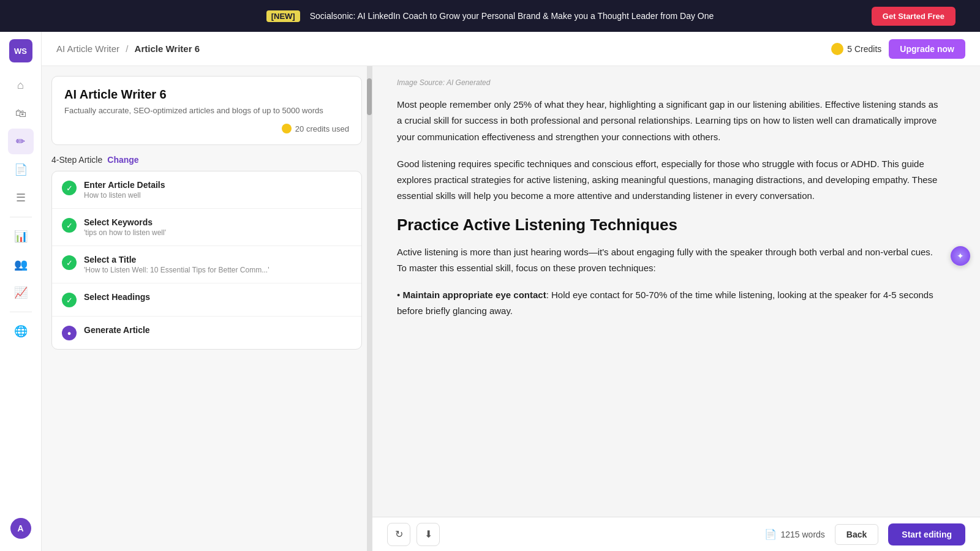  What do you see at coordinates (218, 233) in the screenshot?
I see `step-2-subtitle: 'tips on how to listen well'` at bounding box center [218, 233].